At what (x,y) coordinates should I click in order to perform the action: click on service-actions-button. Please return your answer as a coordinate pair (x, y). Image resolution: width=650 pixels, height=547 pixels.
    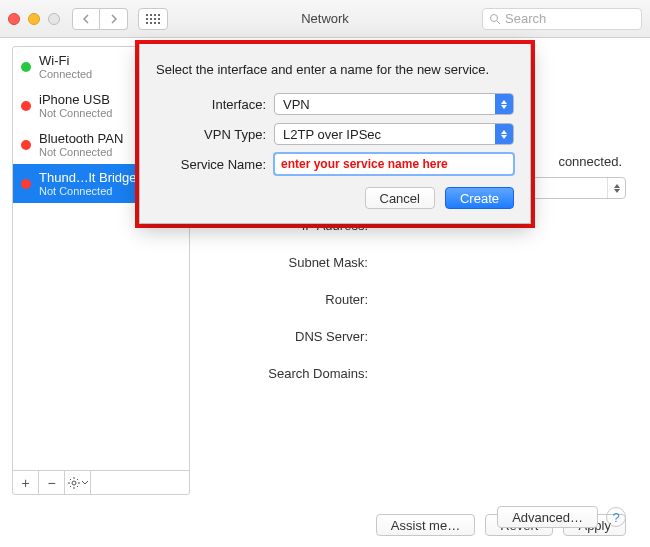
    Looking at the image, I should click on (78, 483).